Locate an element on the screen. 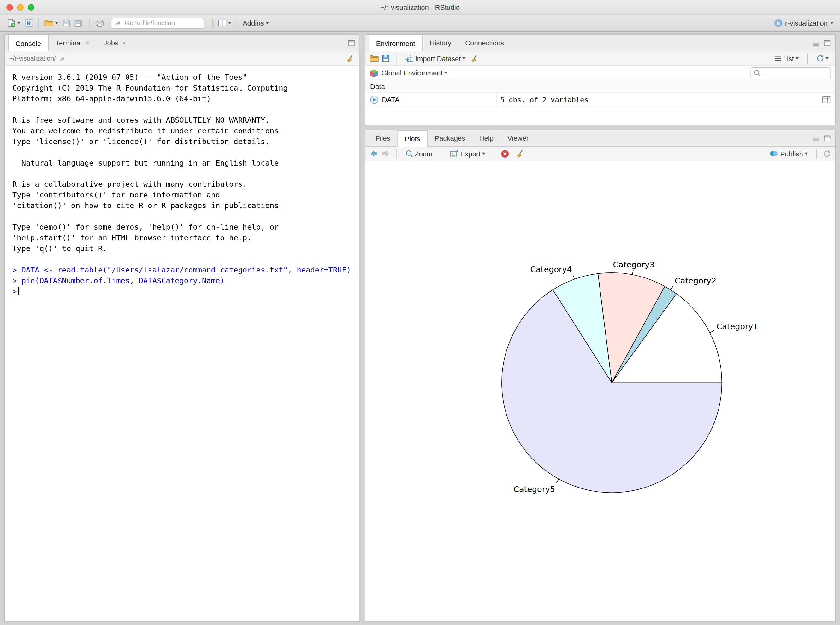  import-dataset-button: Import Dataset is located at coordinates (435, 59).